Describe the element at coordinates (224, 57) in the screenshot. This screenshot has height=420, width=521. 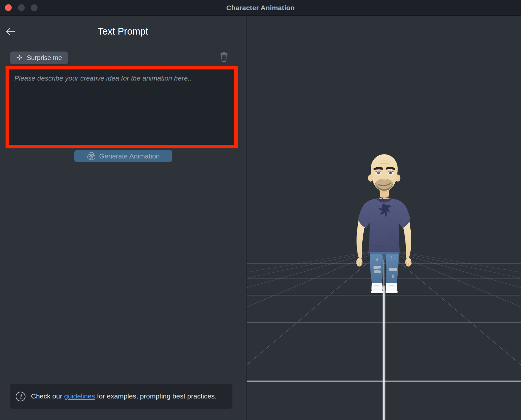
I see `delete-prompt-button` at that location.